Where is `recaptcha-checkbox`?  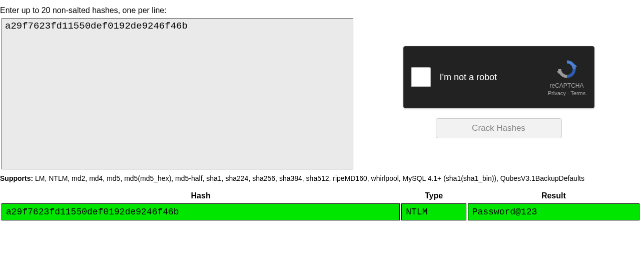
recaptcha-checkbox is located at coordinates (421, 77).